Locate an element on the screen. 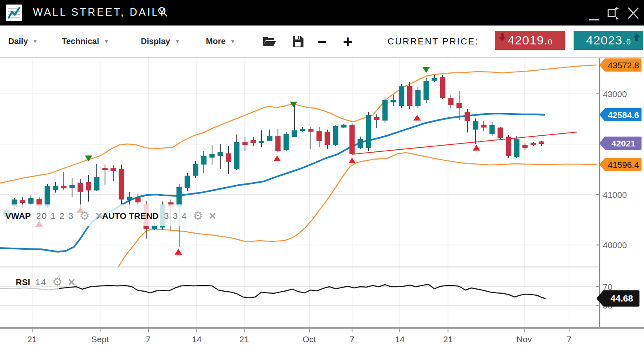 This screenshot has width=644, height=348. auto-trend-remove-icon: ✕ is located at coordinates (212, 216).